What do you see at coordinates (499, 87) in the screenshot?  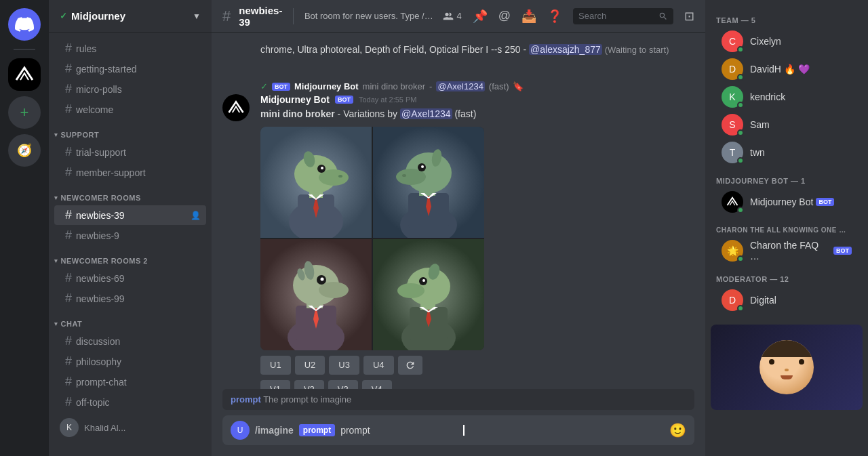 I see `fast-text-small: (fast)` at bounding box center [499, 87].